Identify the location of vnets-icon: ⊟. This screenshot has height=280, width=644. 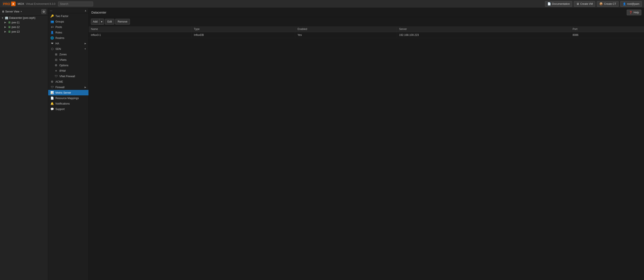
(56, 60).